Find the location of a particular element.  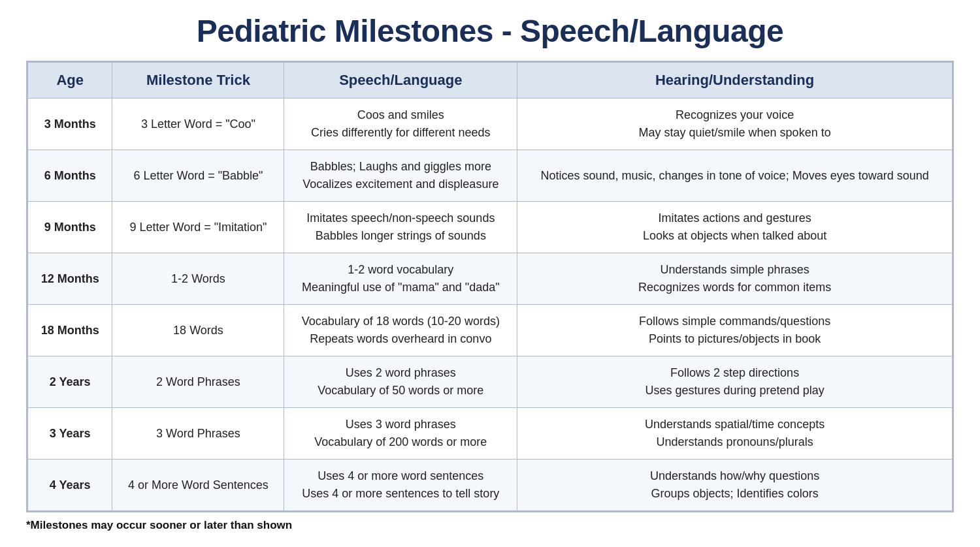

col-header-speech: Speech/Language is located at coordinates (401, 81).